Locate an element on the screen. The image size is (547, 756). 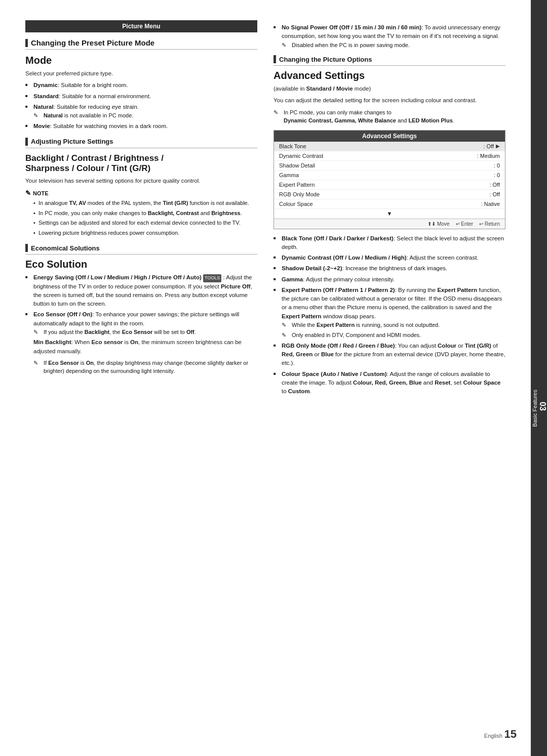
settings-box-header: Advanced Settings is located at coordinates (389, 136).